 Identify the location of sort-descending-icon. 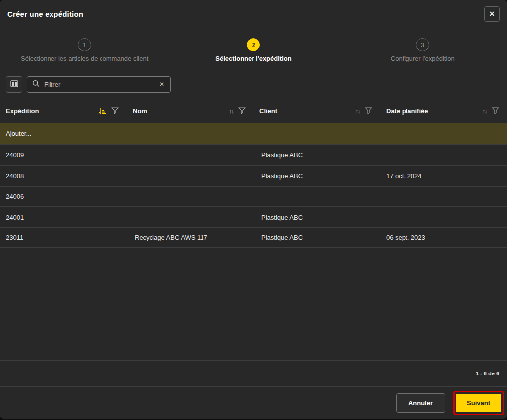
(102, 111).